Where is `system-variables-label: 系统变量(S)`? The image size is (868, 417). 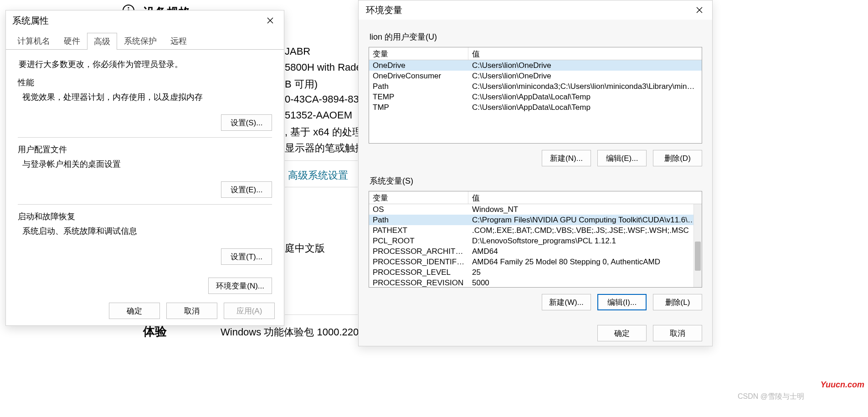 system-variables-label: 系统变量(S) is located at coordinates (536, 181).